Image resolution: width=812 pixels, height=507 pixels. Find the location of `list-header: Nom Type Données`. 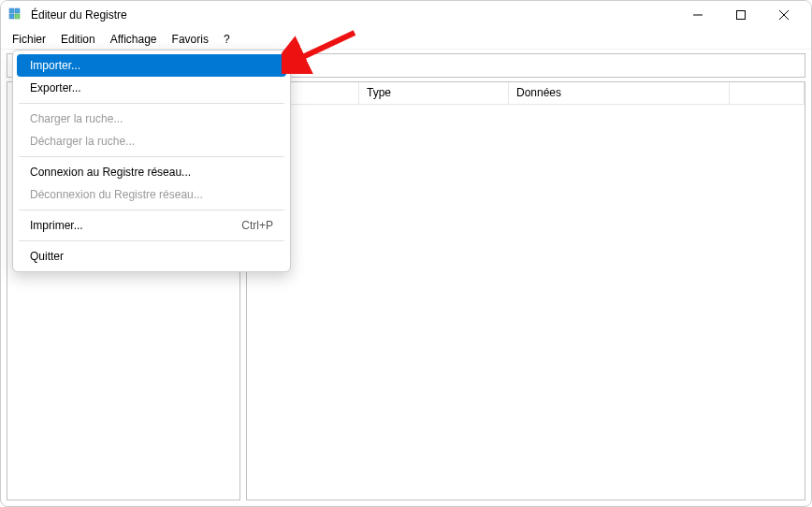

list-header: Nom Type Données is located at coordinates (526, 94).